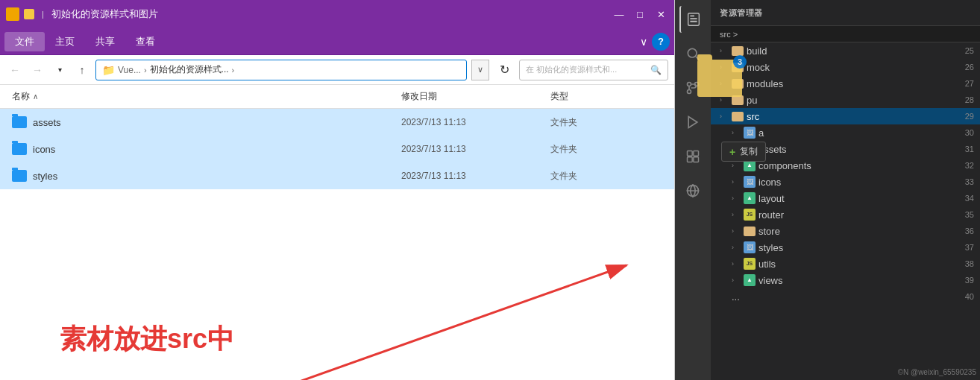 This screenshot has width=980, height=380. Describe the element at coordinates (594, 70) in the screenshot. I see `search-box: 在 初始化的资源样式和... 🔍` at that location.